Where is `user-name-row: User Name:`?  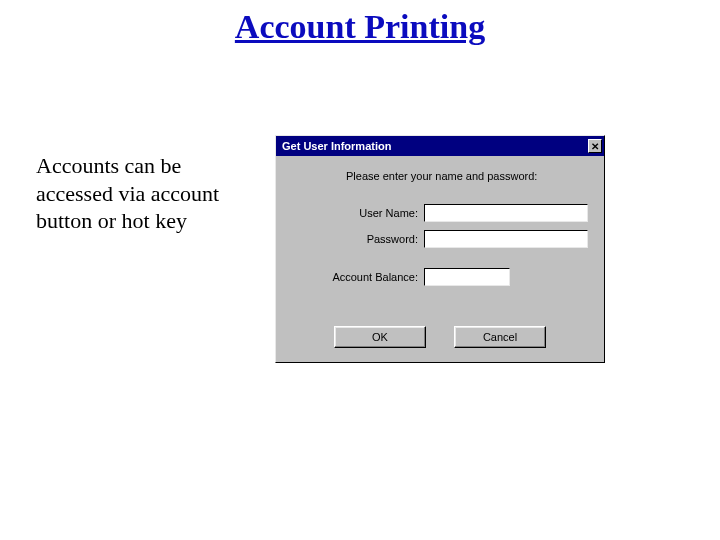 user-name-row: User Name: is located at coordinates (450, 213).